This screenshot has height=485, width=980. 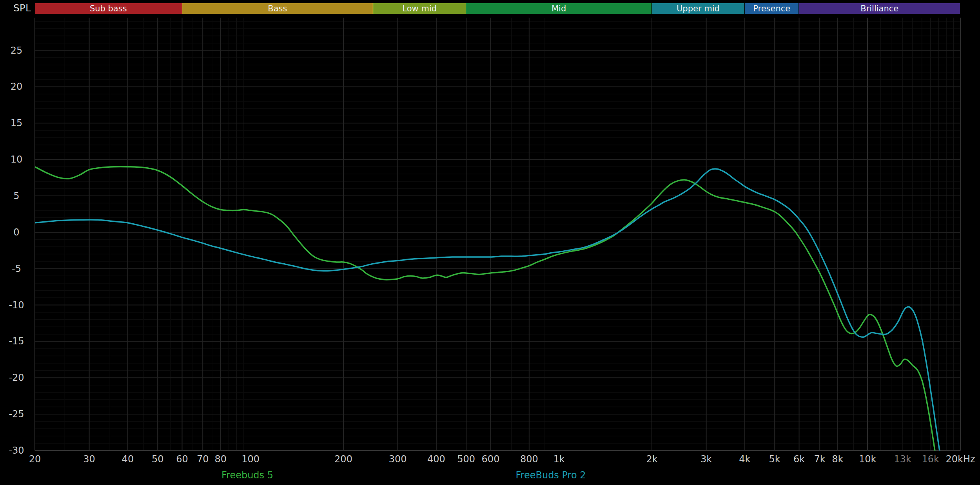 What do you see at coordinates (436, 459) in the screenshot?
I see `x-tick-400: 400` at bounding box center [436, 459].